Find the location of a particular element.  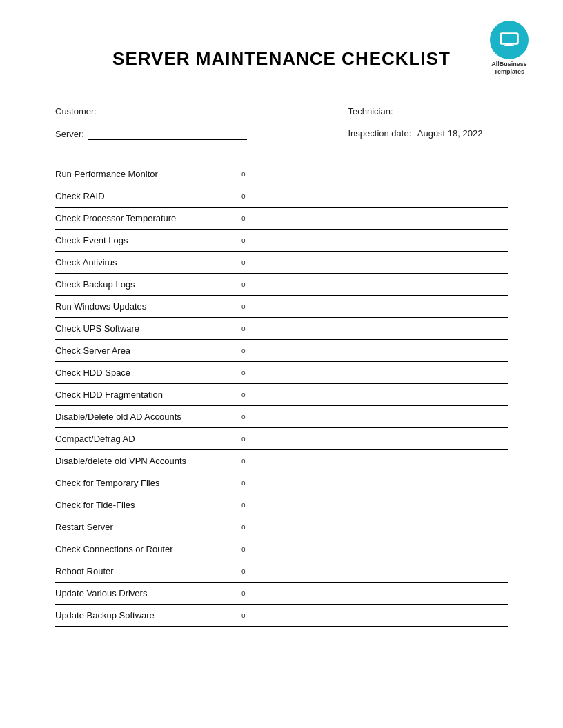

checklist-item-label: Check Backup Logs is located at coordinates (148, 284).